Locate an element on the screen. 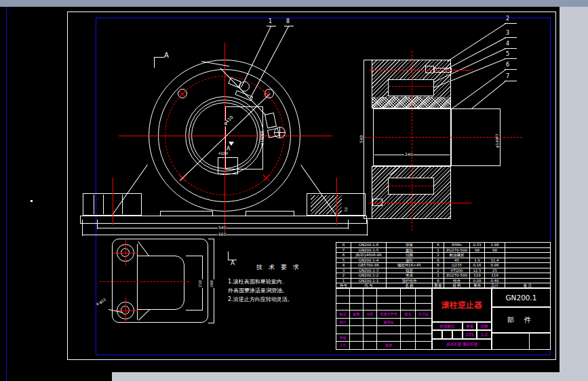 This screenshot has width=588, height=381. bom-cell: ZG270-500 is located at coordinates (457, 251).